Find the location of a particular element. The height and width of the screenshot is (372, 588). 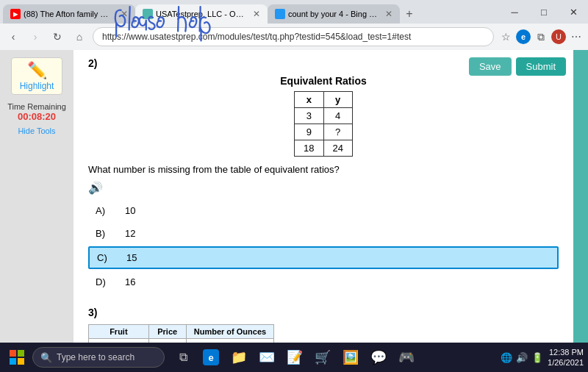

clock-time: 12:38 PM is located at coordinates (566, 352).